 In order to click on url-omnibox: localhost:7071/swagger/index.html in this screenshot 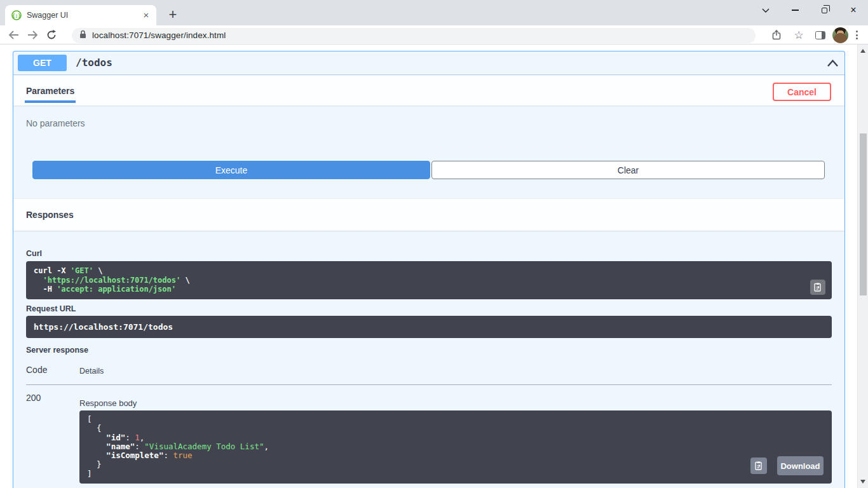, I will do `click(414, 36)`.